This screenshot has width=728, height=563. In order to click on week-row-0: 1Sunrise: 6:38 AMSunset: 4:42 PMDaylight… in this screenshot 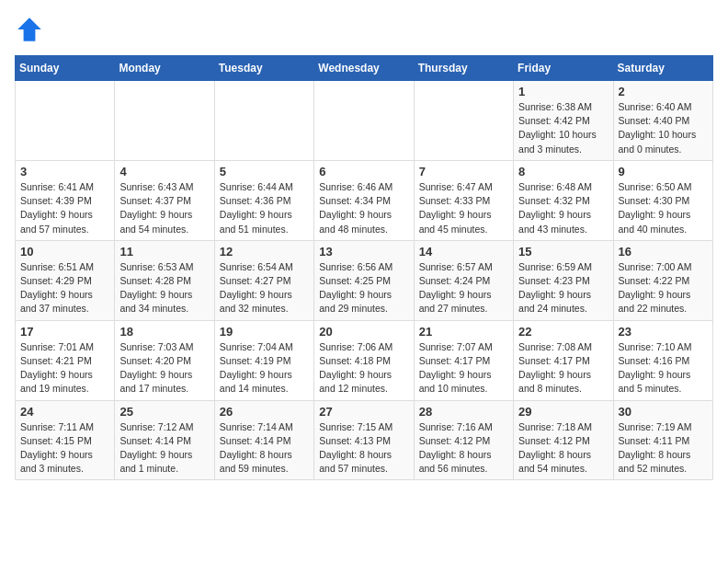, I will do `click(364, 121)`.